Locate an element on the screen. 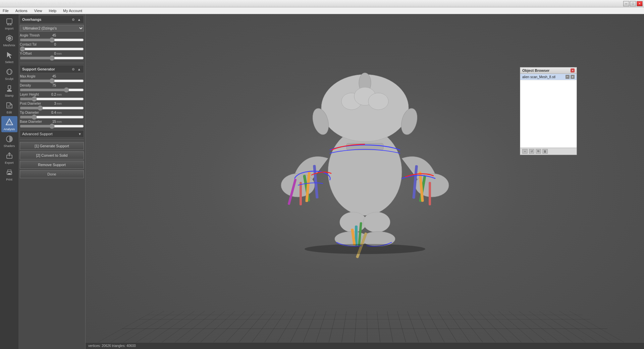  y-offset-label: Y-Offset is located at coordinates (33, 54).